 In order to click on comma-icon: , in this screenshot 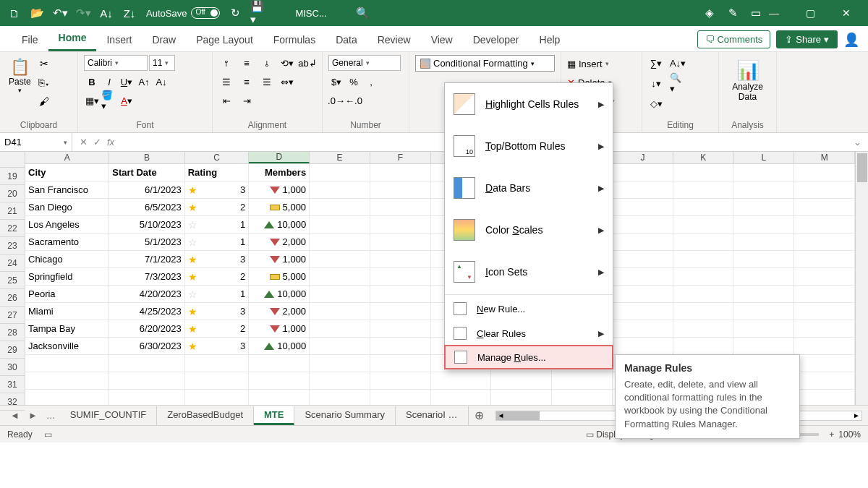, I will do `click(371, 82)`.